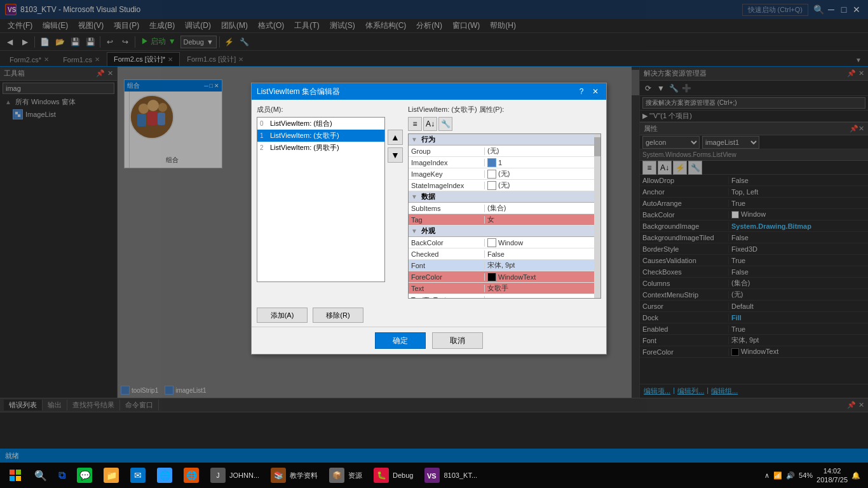 This screenshot has width=868, height=488. What do you see at coordinates (767, 475) in the screenshot?
I see `tray-expand: ∧` at bounding box center [767, 475].